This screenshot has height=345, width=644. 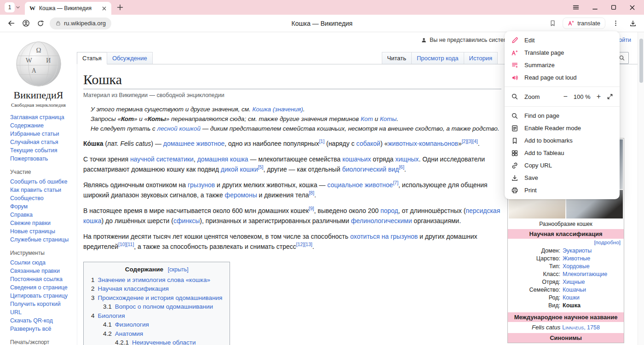 What do you see at coordinates (40, 23) in the screenshot?
I see `refresh-icon` at bounding box center [40, 23].